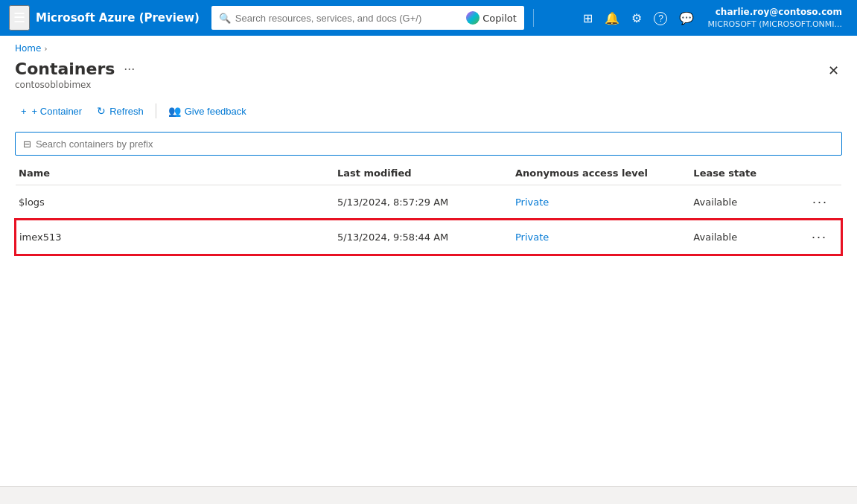 The image size is (857, 504). I want to click on refresh-icon: ↻, so click(101, 111).